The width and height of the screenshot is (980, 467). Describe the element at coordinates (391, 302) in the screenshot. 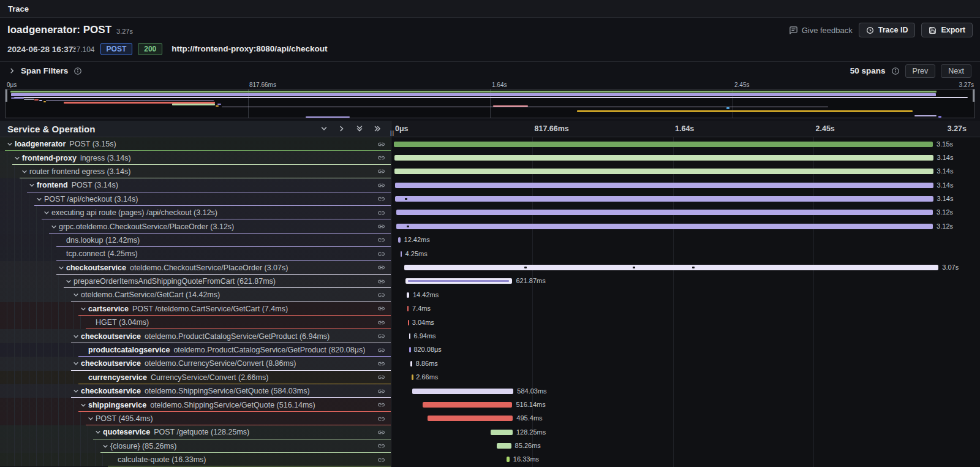

I see `column-divider` at that location.